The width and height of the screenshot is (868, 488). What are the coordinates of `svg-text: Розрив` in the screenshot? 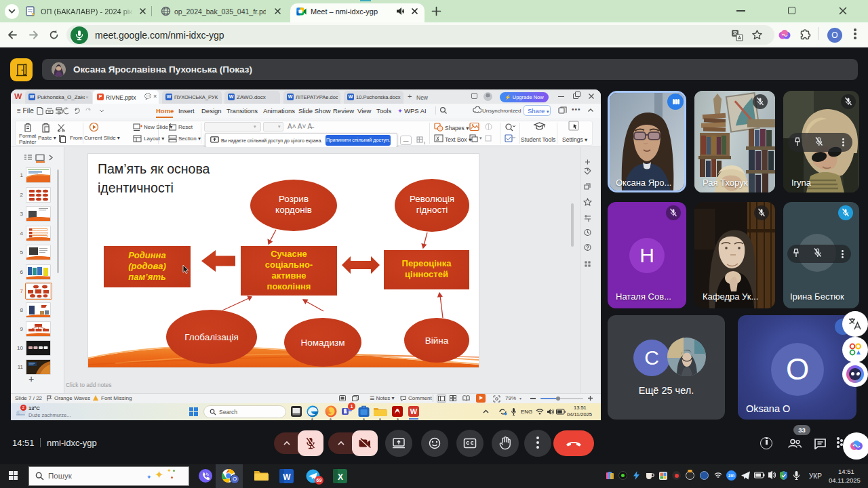 It's located at (294, 199).